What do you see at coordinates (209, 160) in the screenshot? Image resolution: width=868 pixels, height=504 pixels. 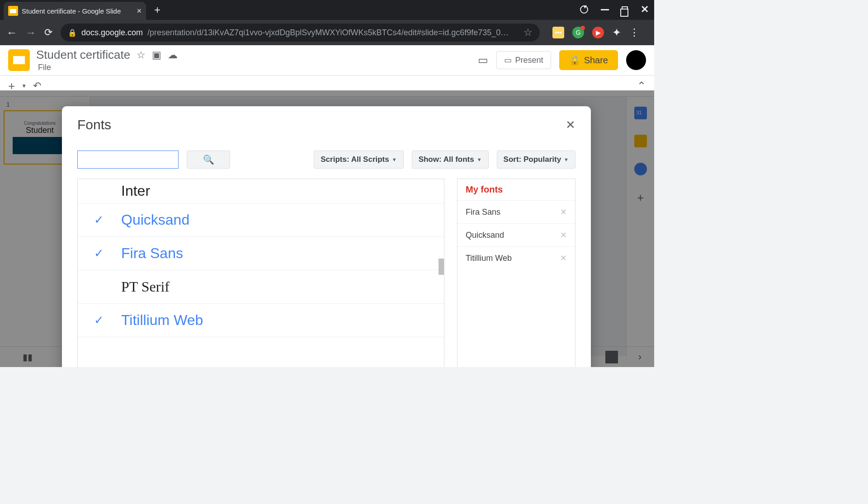 I see `search-icon: 🔍` at bounding box center [209, 160].